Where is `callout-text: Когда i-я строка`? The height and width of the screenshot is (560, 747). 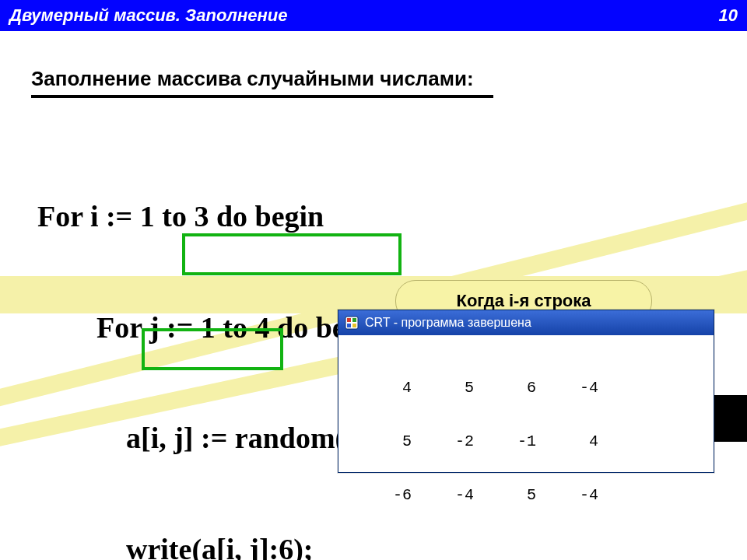
callout-text: Когда i-я строка is located at coordinates (523, 301).